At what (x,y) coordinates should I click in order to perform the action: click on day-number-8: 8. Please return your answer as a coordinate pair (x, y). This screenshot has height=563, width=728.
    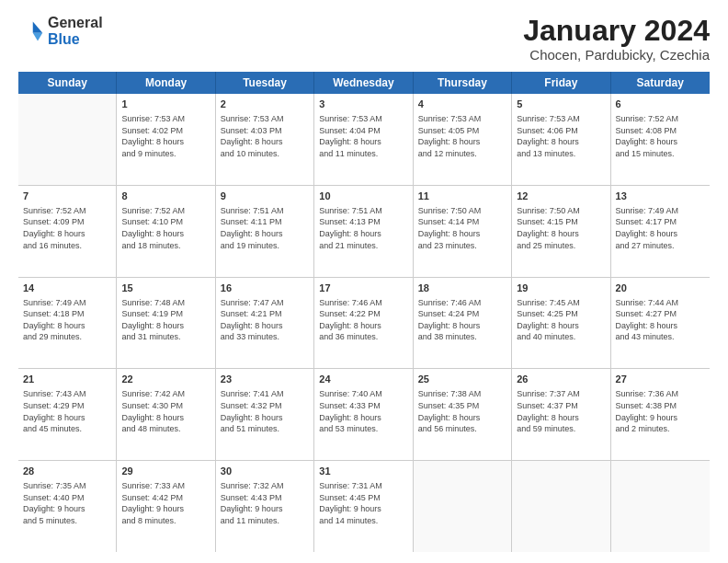
    Looking at the image, I should click on (165, 197).